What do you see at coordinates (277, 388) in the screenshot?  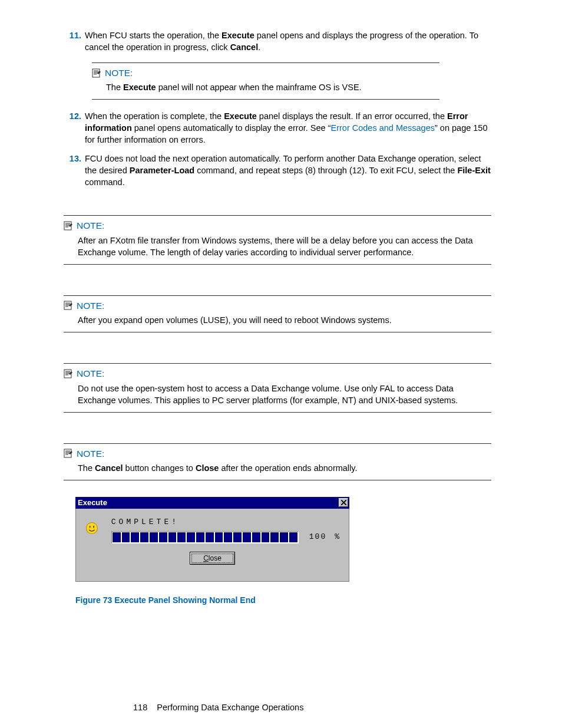 I see `note-block: NOTE: Do not use the open-system host to…` at bounding box center [277, 388].